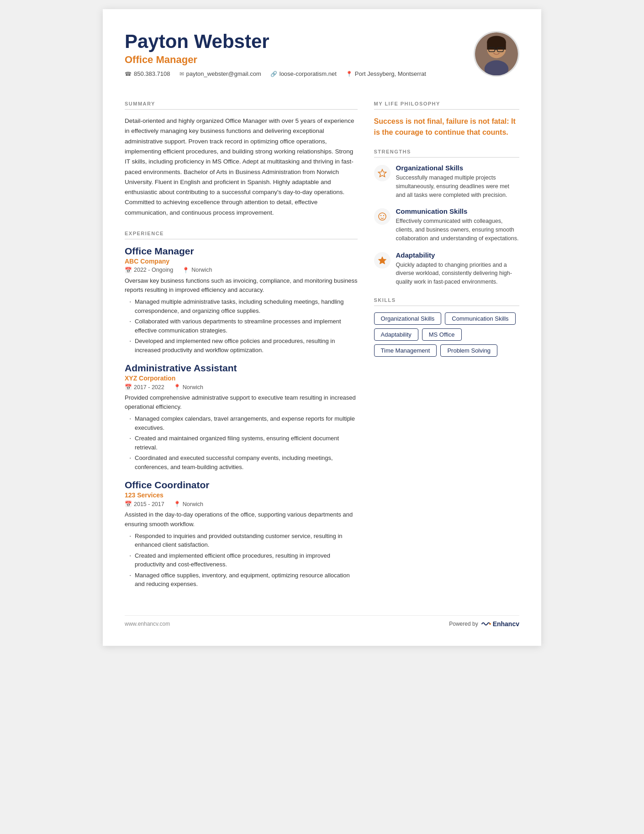 The image size is (644, 834). I want to click on exp-company-1: XYZ Corporation, so click(241, 378).